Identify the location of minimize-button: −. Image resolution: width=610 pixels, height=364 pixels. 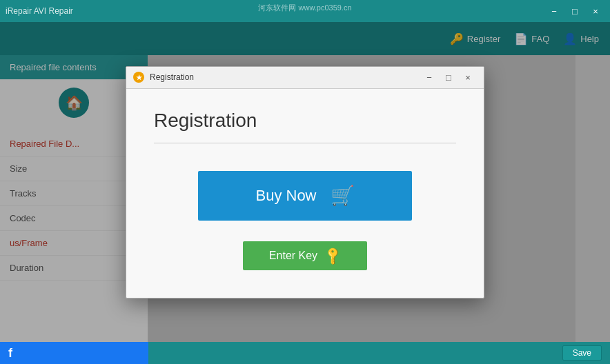
(554, 11).